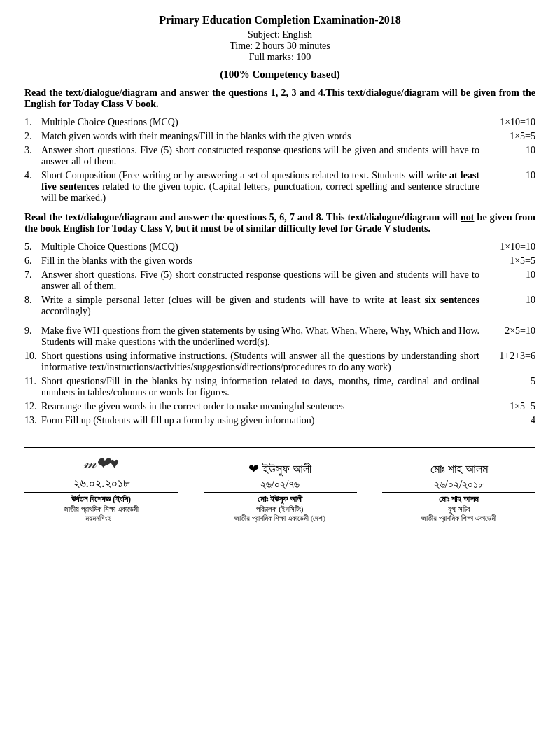 The height and width of the screenshot is (737, 560). What do you see at coordinates (507, 407) in the screenshot?
I see `question-marks-12: 1×5=5` at bounding box center [507, 407].